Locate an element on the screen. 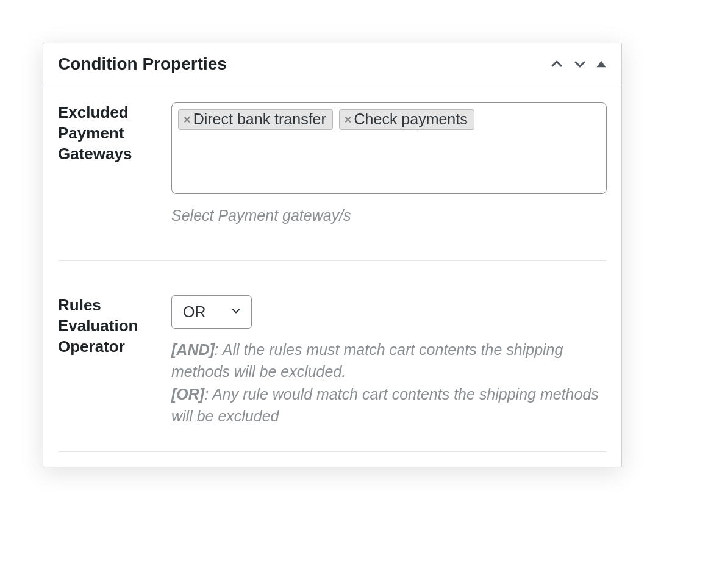  excluded-gateways-helper: Select Payment gateway/s is located at coordinates (389, 216).